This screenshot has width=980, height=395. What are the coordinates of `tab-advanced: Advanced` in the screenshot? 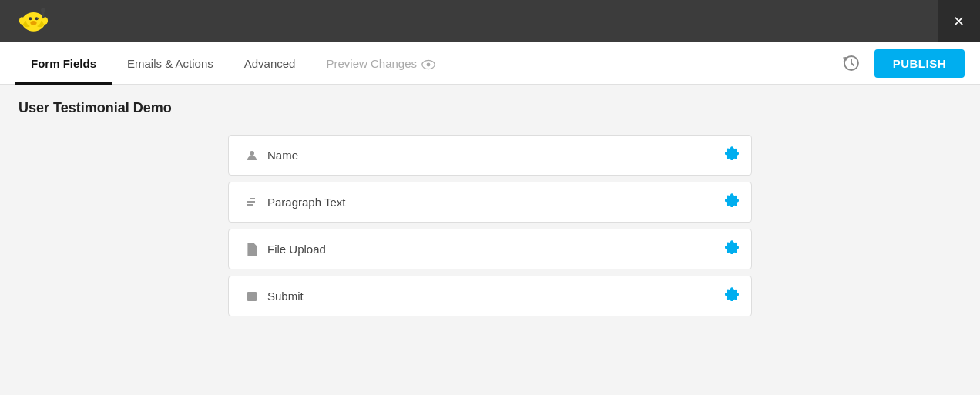 It's located at (270, 63).